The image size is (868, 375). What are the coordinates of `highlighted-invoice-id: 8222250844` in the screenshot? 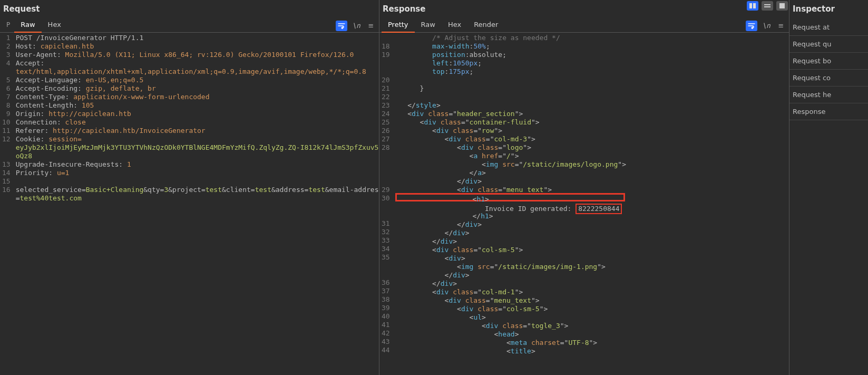 It's located at (599, 209).